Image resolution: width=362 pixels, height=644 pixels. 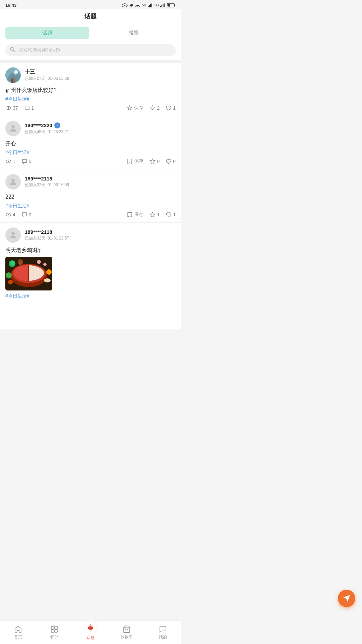 I want to click on post-card: 180****2220 ♂ 已加入45天 01-25 23:21 开心 #今日生…, so click(x=90, y=143).